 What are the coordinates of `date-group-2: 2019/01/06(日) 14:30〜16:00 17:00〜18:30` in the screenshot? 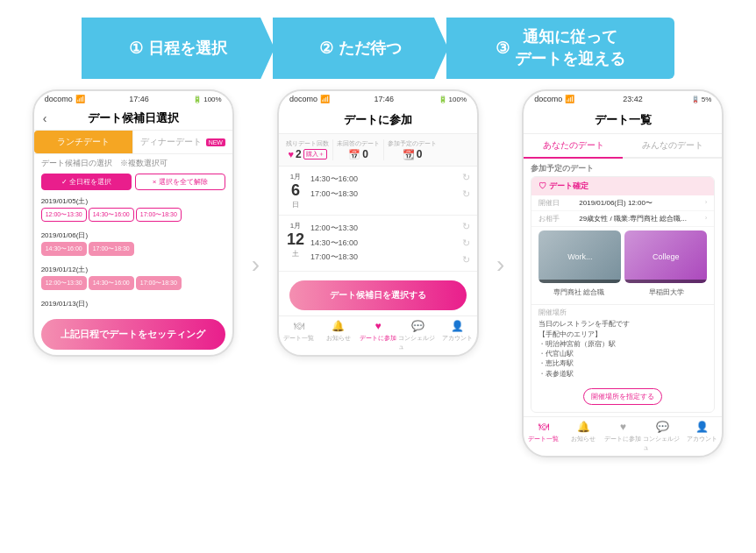 It's located at (133, 244).